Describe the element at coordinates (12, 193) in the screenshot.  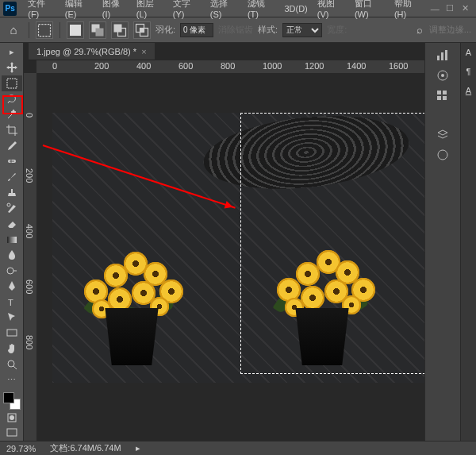
I see `clone-stamp-tool` at that location.